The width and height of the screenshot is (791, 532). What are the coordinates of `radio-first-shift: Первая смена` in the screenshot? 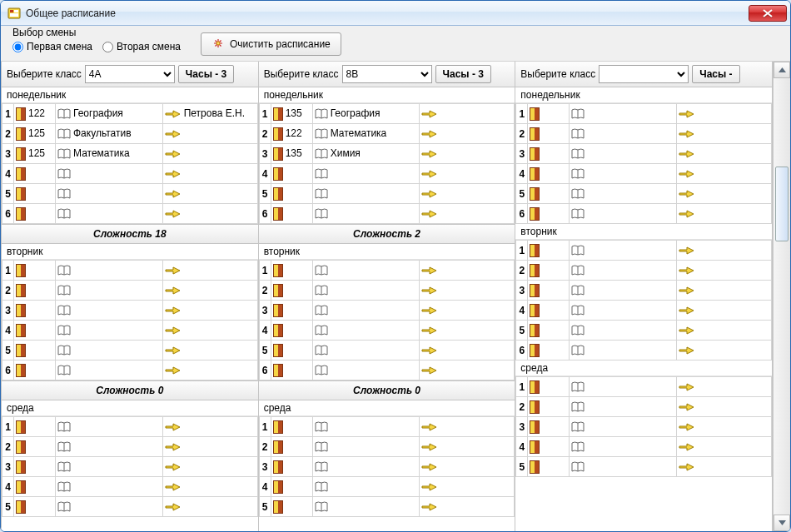 It's located at (52, 47).